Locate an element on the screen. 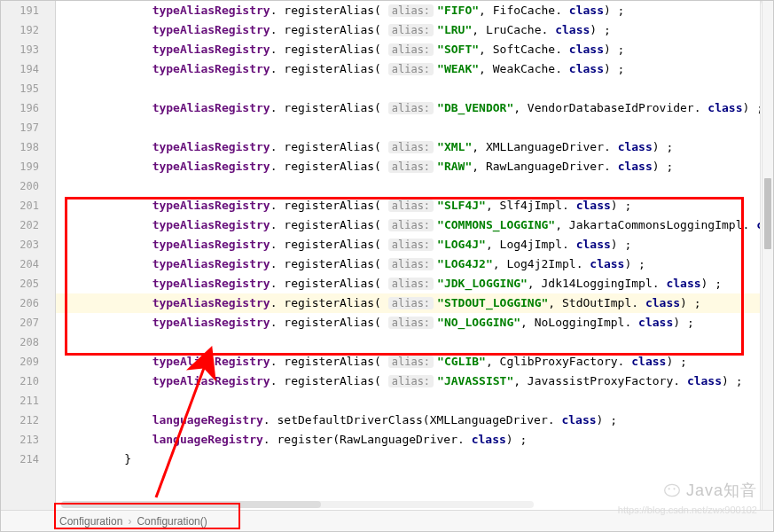  wechat-icon is located at coordinates (672, 490).